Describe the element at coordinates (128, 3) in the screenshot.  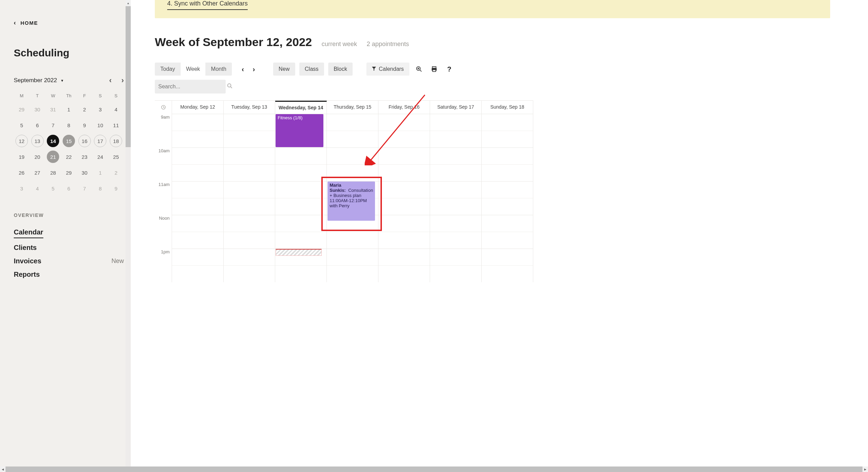
I see `scrollbar-up-arrow-icon: ▲` at that location.